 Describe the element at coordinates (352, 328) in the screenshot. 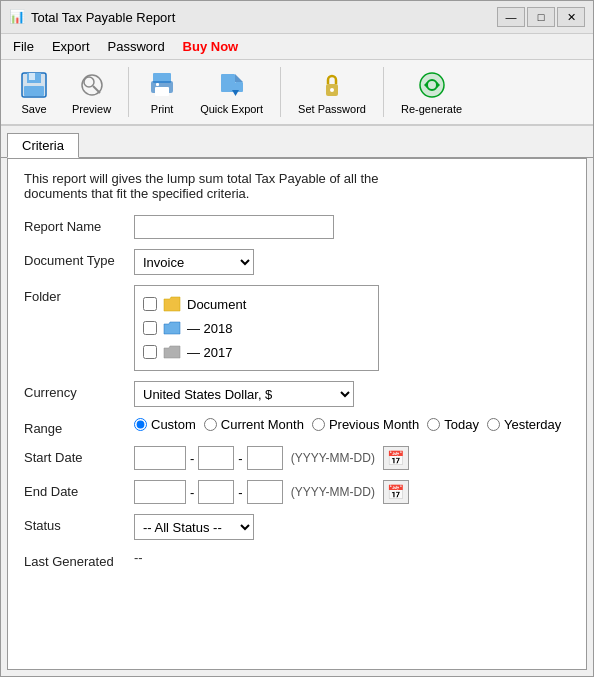

I see `folder-control: Document — 2018` at that location.